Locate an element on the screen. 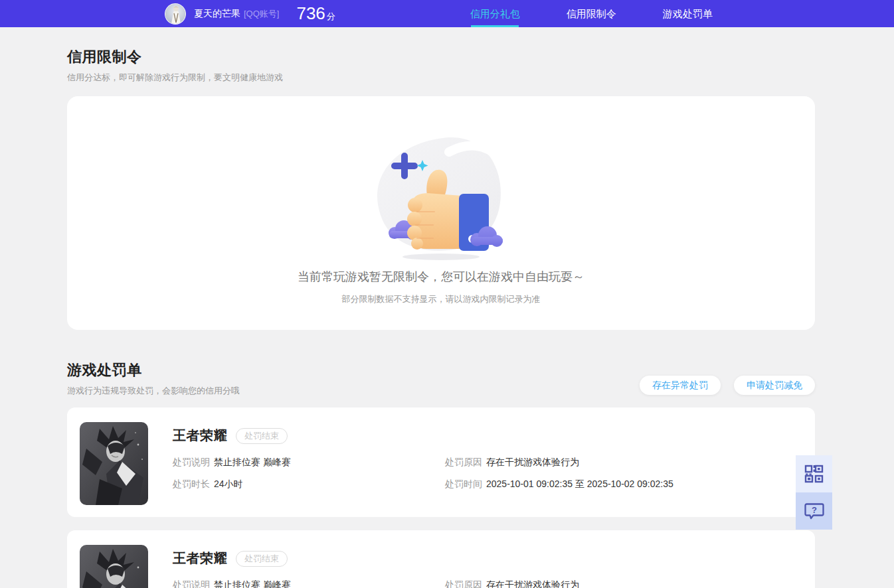  ground-shadow is located at coordinates (441, 257).